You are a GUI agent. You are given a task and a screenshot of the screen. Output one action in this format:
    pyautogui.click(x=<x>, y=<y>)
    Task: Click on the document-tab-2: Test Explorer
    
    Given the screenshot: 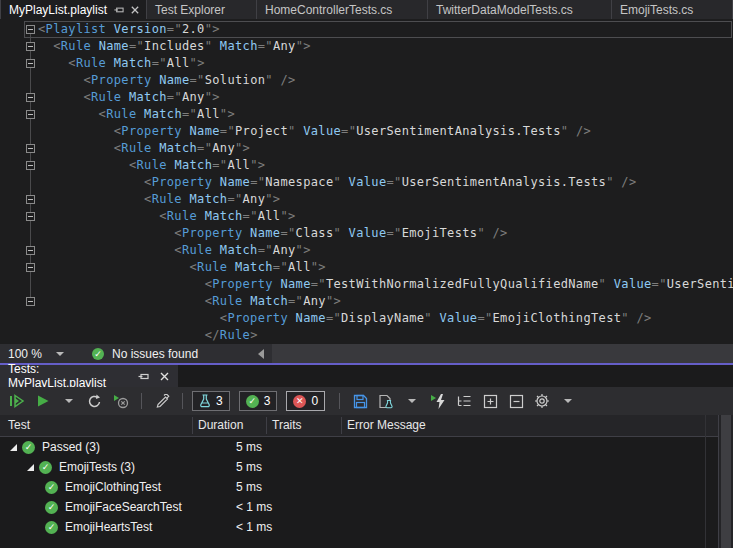 What is the action you would take?
    pyautogui.click(x=202, y=10)
    